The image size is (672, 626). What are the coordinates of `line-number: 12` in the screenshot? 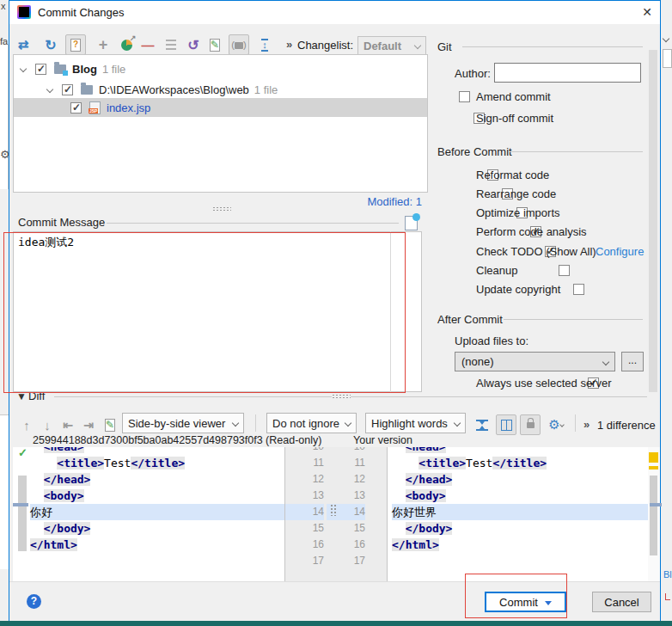 It's located at (345, 480).